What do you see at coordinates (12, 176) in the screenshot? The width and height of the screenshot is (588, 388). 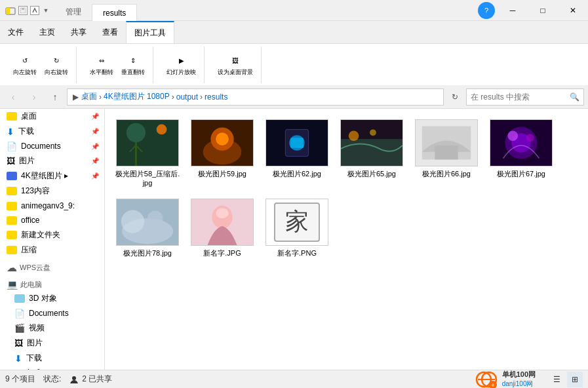 I see `wallpaper-folder-icon` at bounding box center [12, 176].